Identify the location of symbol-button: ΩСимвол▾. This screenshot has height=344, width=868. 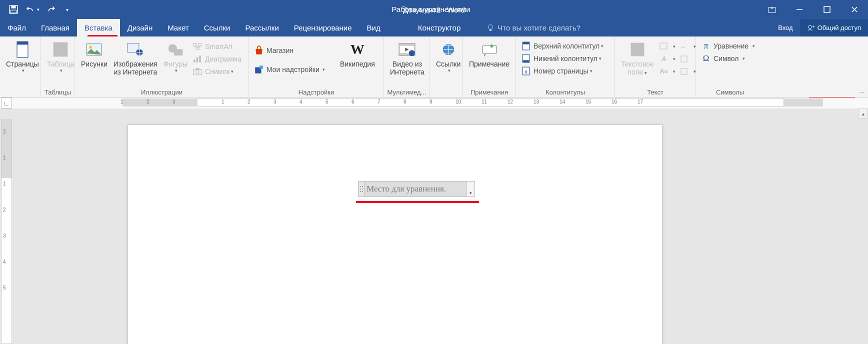
(723, 58).